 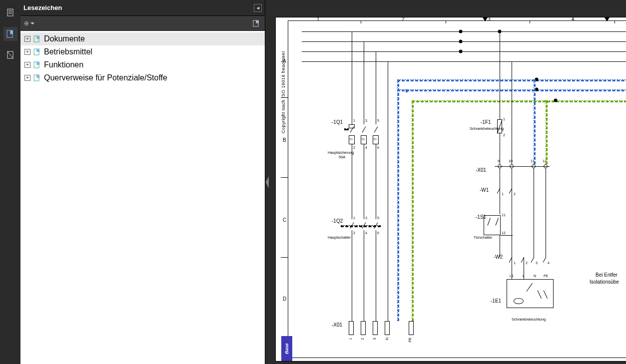 I want to click on q1-desc2: 50A, so click(x=342, y=157).